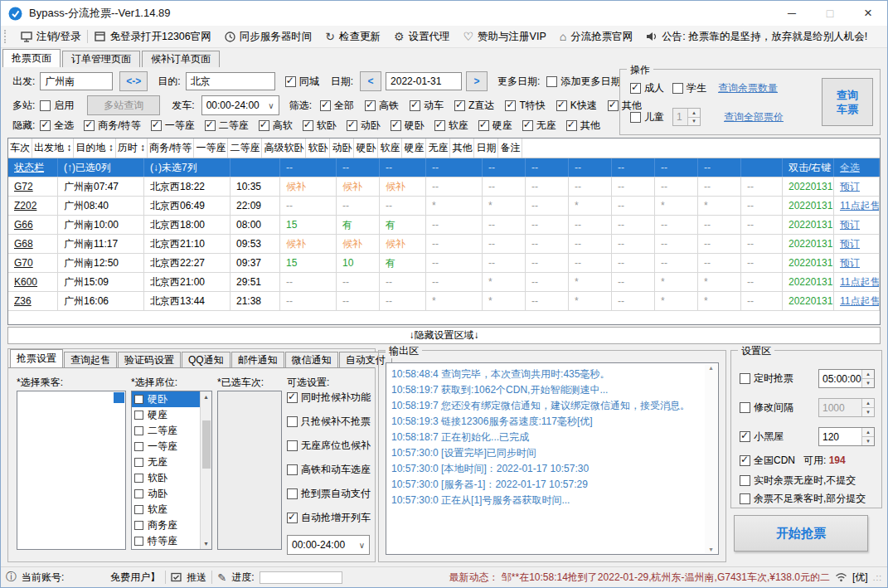 The image size is (888, 588). What do you see at coordinates (132, 148) in the screenshot?
I see `column-header: 历时 ↕` at bounding box center [132, 148].